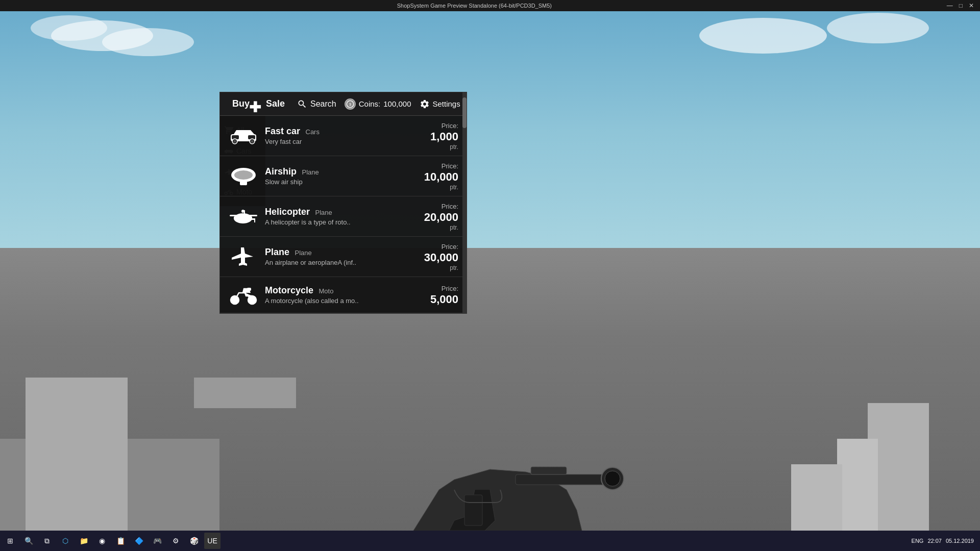 The image size is (980, 551). I want to click on fast-car-price-unit: ptr., so click(438, 147).